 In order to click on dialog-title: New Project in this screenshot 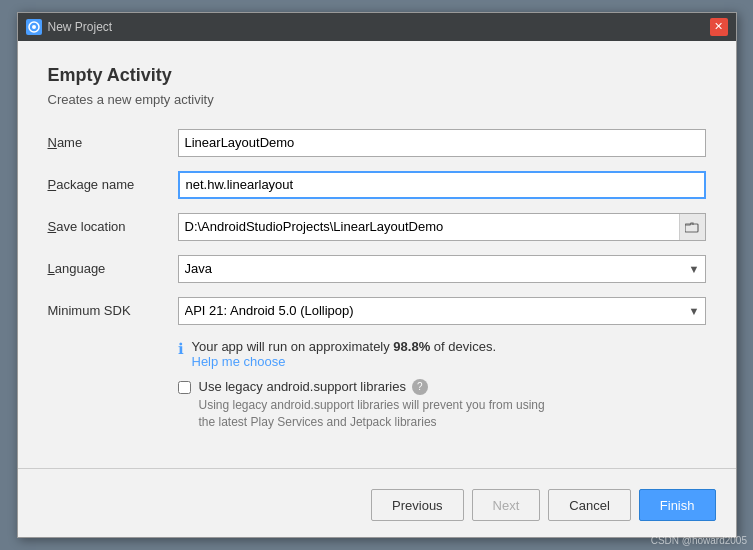, I will do `click(80, 27)`.